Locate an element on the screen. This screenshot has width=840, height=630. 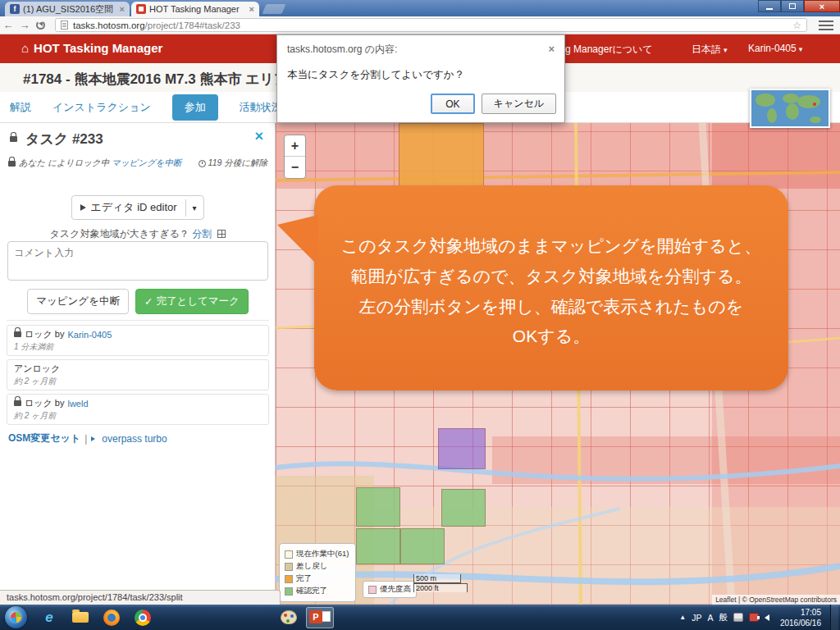
stop-mapping-link: マッピングを中断 is located at coordinates (146, 163).